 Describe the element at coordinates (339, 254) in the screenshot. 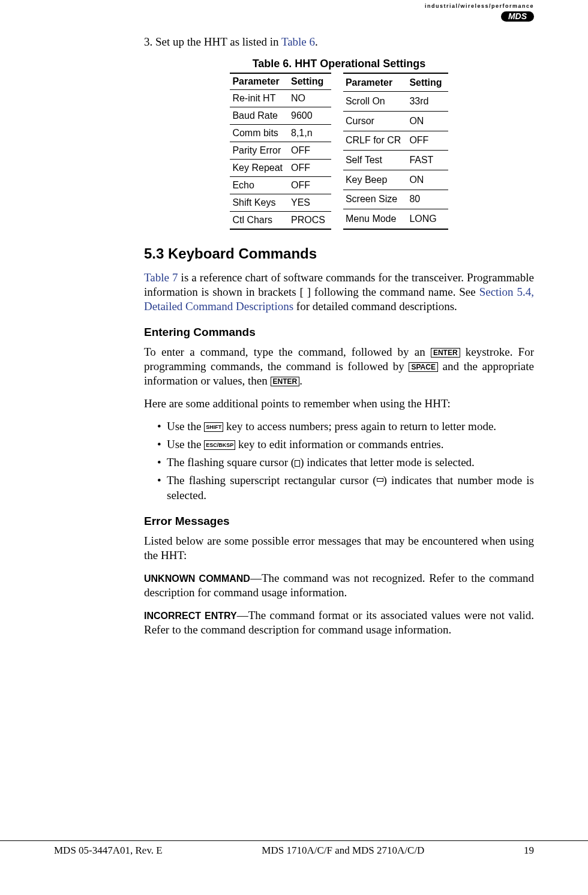

I see `section-5-3-heading: 5.3 Keyboard Commands` at that location.